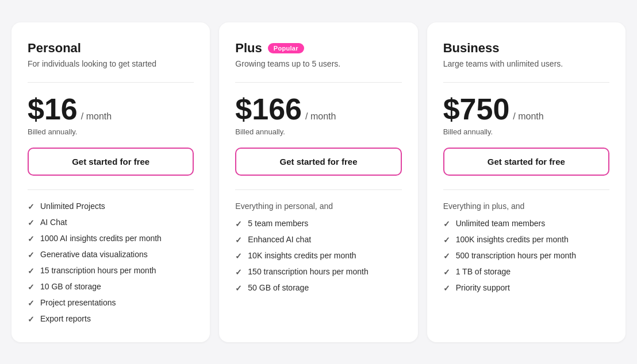 The width and height of the screenshot is (637, 364). Describe the element at coordinates (318, 240) in the screenshot. I see `list-item: ✓Enhanced AI chat` at that location.